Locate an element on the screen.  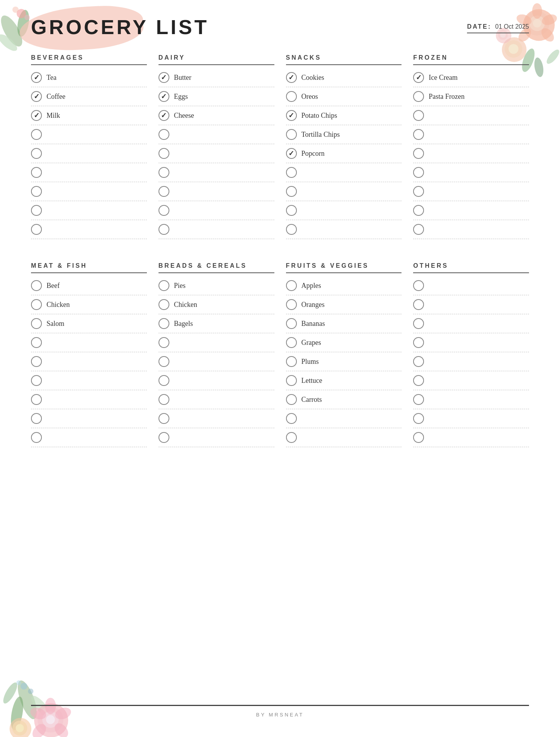
list-item: Tortilla Chips is located at coordinates (344, 135).